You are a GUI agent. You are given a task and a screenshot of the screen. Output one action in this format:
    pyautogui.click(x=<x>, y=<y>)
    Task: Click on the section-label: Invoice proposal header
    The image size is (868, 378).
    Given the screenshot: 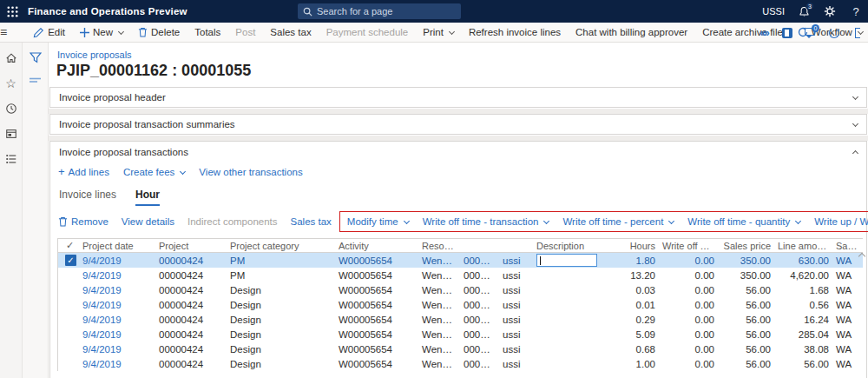 What is the action you would take?
    pyautogui.click(x=113, y=97)
    